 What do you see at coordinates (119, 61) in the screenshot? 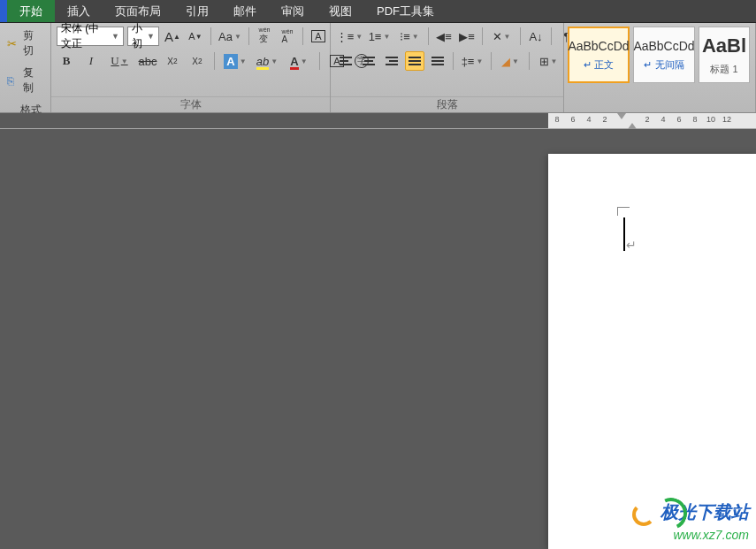
I see `underline-button: U▼` at bounding box center [119, 61].